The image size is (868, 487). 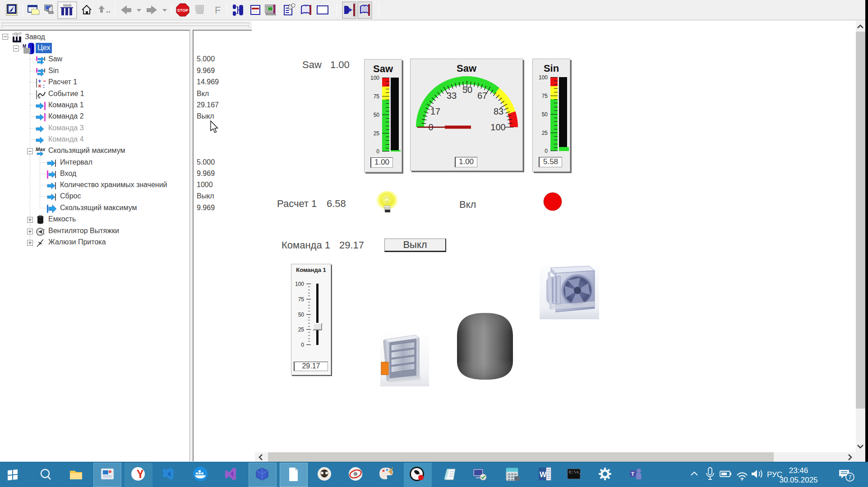 I want to click on svg-text: F, so click(x=217, y=10).